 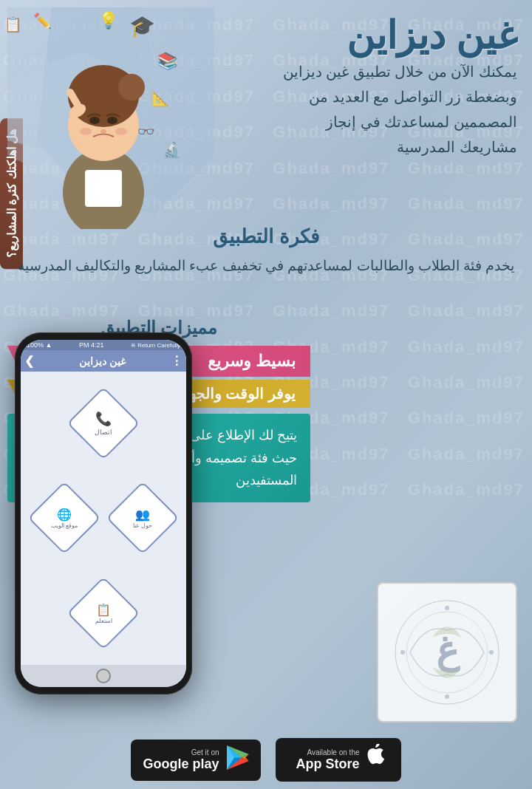 What do you see at coordinates (103, 519) in the screenshot?
I see `phone-app-body: 📞 اتصال 👥 حول عنا` at bounding box center [103, 519].